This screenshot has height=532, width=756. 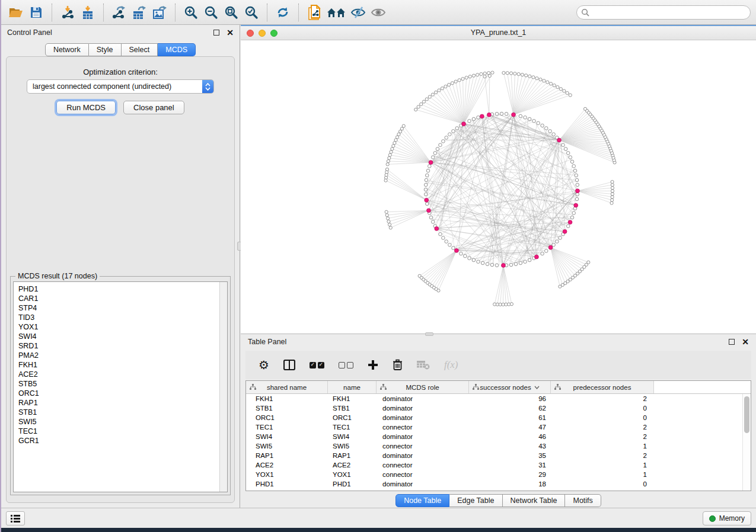 I want to click on optimization-criterion-dropdown: largest connected component (undirected), so click(x=120, y=86).